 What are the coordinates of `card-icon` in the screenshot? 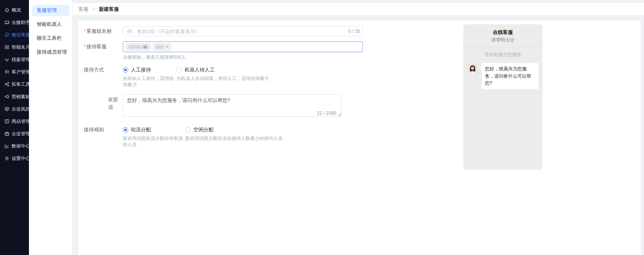 It's located at (7, 47).